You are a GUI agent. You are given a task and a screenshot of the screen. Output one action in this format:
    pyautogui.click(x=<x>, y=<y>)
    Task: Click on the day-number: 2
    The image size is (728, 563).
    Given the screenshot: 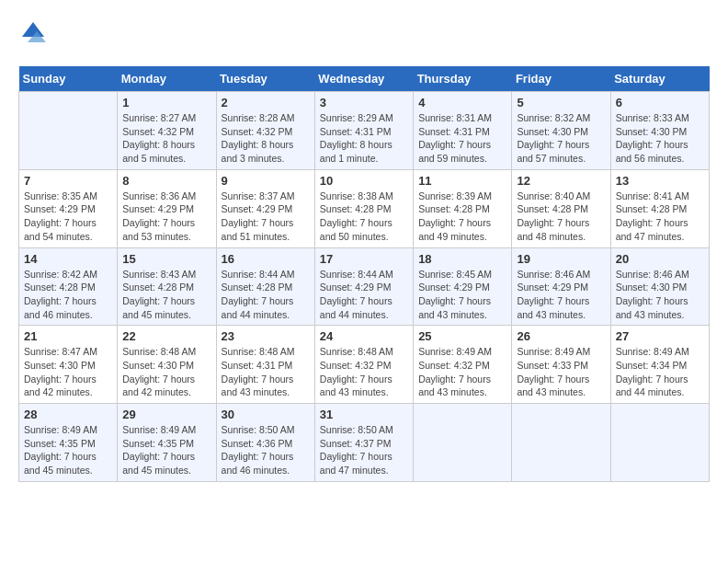 What is the action you would take?
    pyautogui.click(x=266, y=103)
    